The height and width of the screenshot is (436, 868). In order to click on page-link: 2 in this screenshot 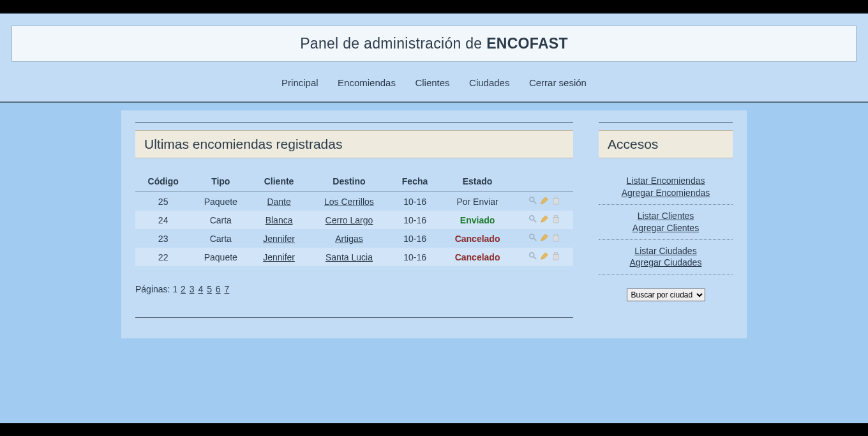, I will do `click(183, 289)`.